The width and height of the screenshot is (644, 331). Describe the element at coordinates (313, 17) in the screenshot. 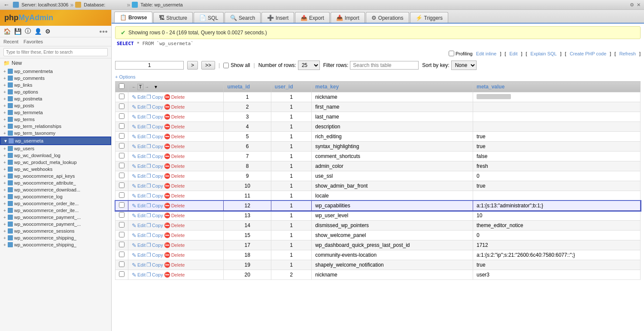

I see `tab-export: 📤Export` at that location.